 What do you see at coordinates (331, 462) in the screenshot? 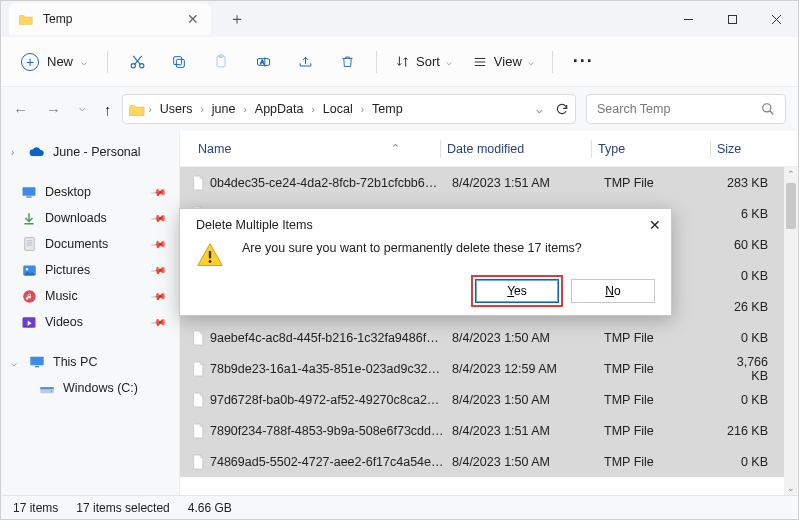
I see `file-name: 74869ad5-5502-4727-aee2-6f17c4a54e74...` at bounding box center [331, 462].